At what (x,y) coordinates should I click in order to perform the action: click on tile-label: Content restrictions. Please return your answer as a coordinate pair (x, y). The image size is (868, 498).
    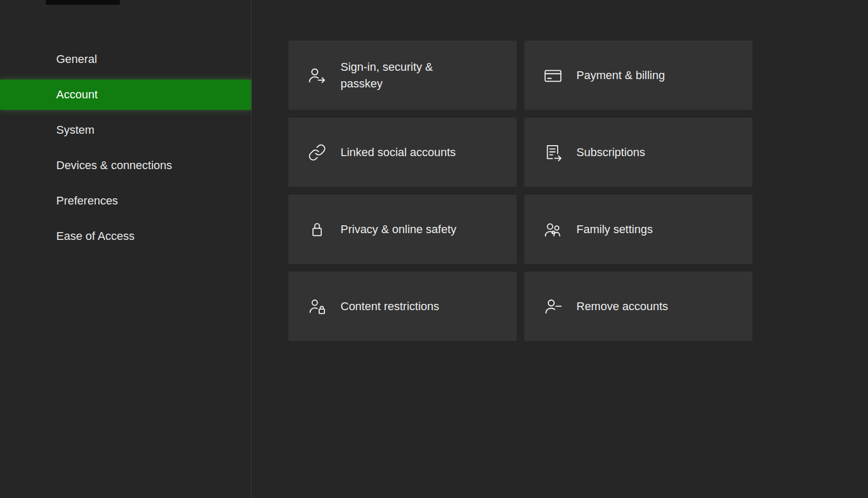
    Looking at the image, I should click on (390, 307).